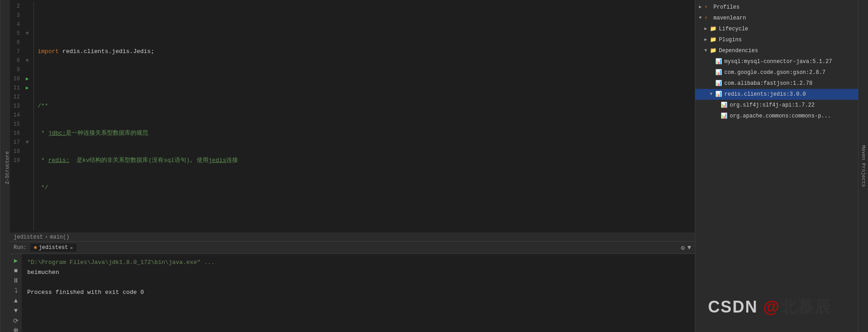 The width and height of the screenshot is (868, 332). I want to click on maven-projects-tab: Maven Projects, so click(863, 166).